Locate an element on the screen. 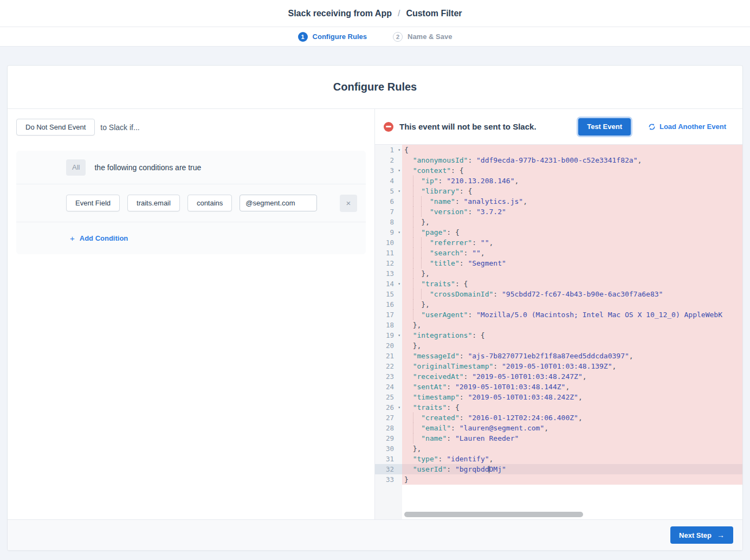  condition-field-type-button: Event Field is located at coordinates (93, 203).